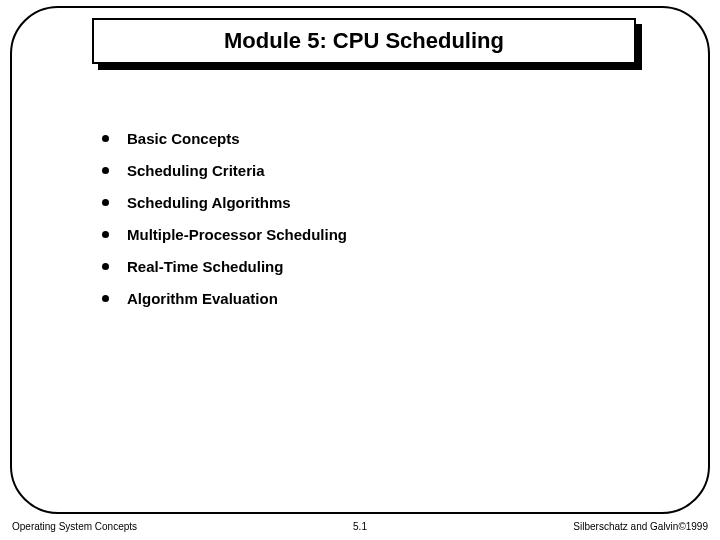 The width and height of the screenshot is (720, 540). I want to click on bullet-label: Scheduling Criteria, so click(196, 170).